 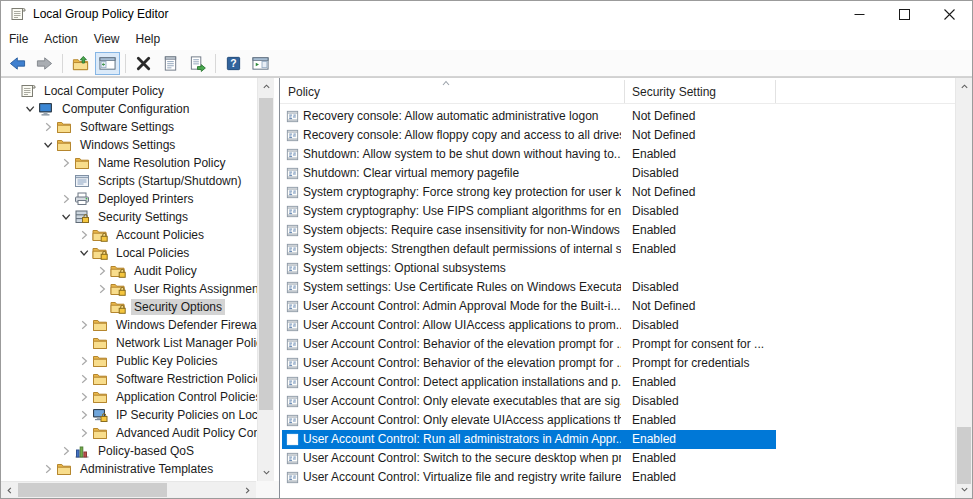 I want to click on policy-name: User Account Control: Only elevate execu…, so click(x=462, y=401).